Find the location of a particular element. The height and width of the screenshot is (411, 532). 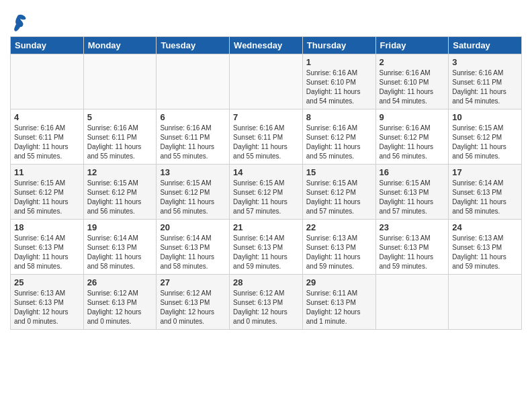

calendar-cell: 11Sunrise: 6:15 AM Sunset: 6:12 PM Dayli… is located at coordinates (47, 192).